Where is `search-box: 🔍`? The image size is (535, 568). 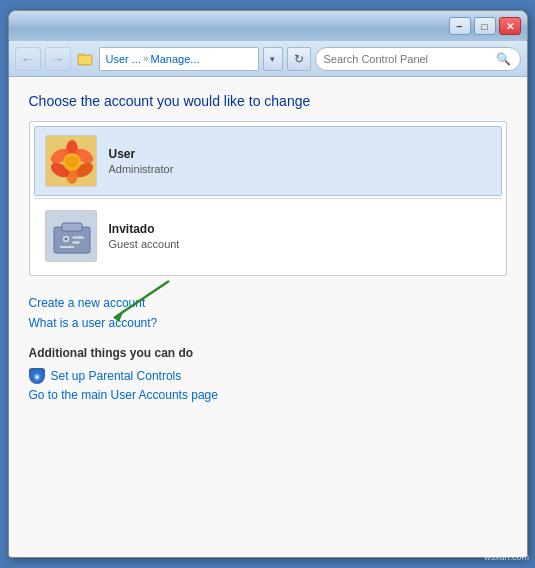
search-box: 🔍 is located at coordinates (418, 59).